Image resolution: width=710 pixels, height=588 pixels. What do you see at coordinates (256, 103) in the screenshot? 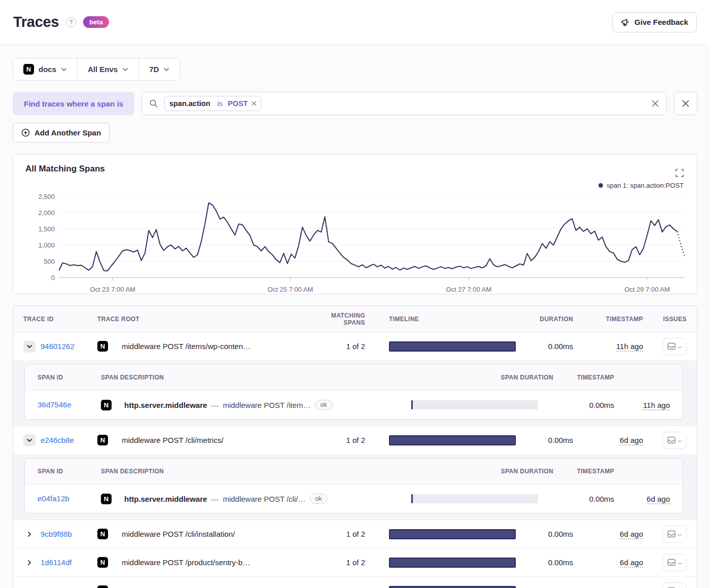
I see `token-remove-icon` at bounding box center [256, 103].